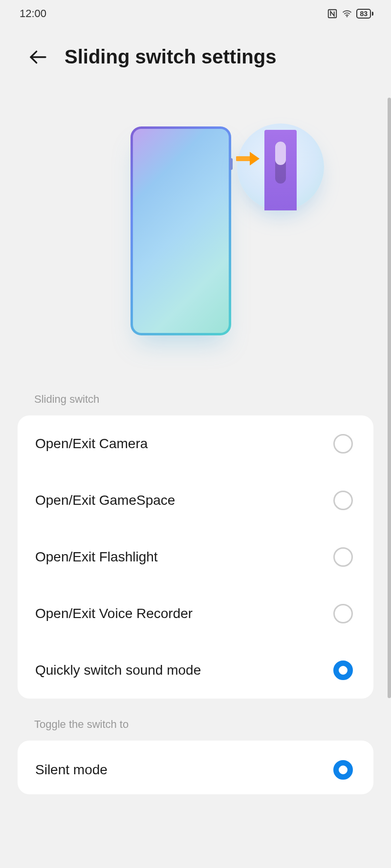 This screenshot has height=868, width=391. Describe the element at coordinates (364, 14) in the screenshot. I see `battery-level: 83` at that location.